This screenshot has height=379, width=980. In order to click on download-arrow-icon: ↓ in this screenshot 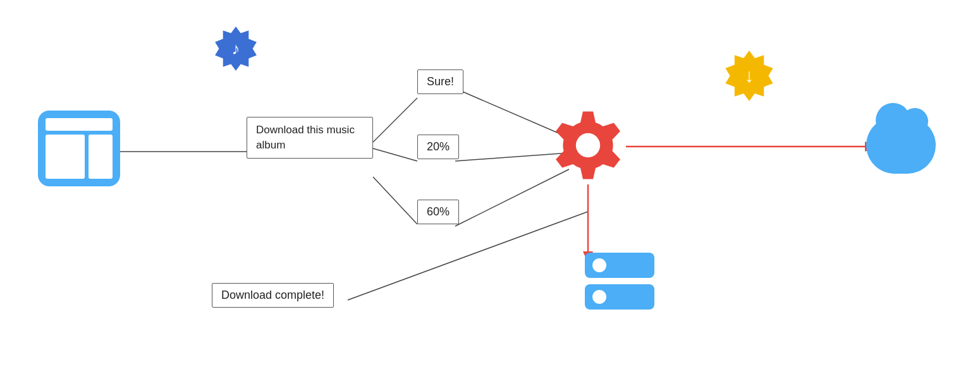, I will do `click(750, 76)`.